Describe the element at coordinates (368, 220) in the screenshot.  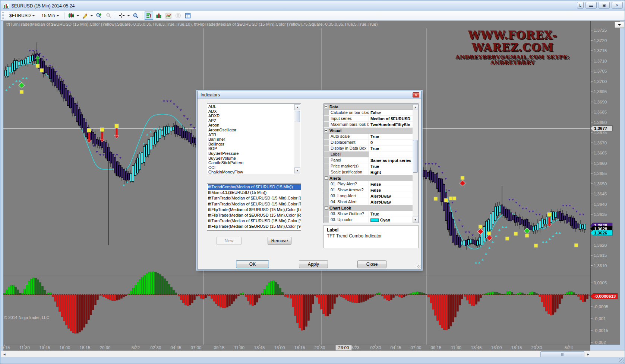
I see `property-row: 03. Up colorCyan` at that location.